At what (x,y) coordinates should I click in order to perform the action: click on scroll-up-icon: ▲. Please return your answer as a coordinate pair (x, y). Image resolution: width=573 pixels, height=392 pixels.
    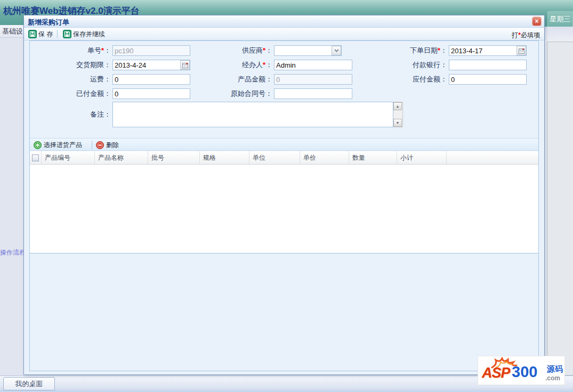
    Looking at the image, I should click on (398, 107).